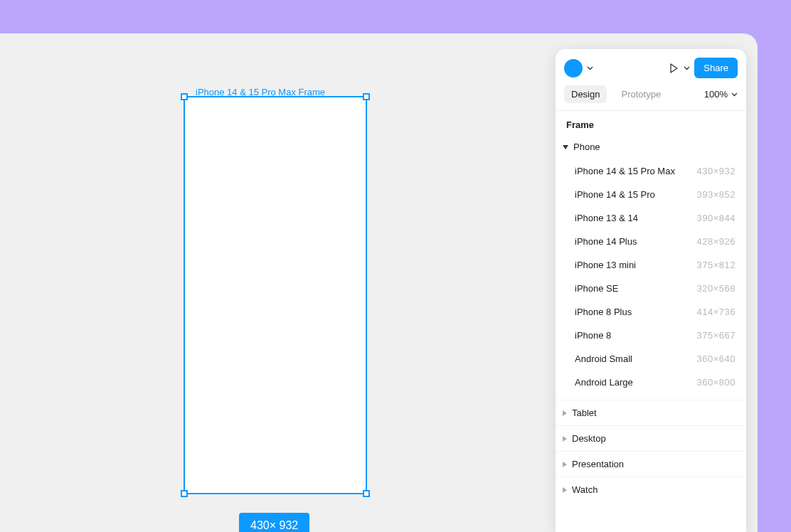 This screenshot has height=532, width=791. I want to click on share-button: Share, so click(716, 68).